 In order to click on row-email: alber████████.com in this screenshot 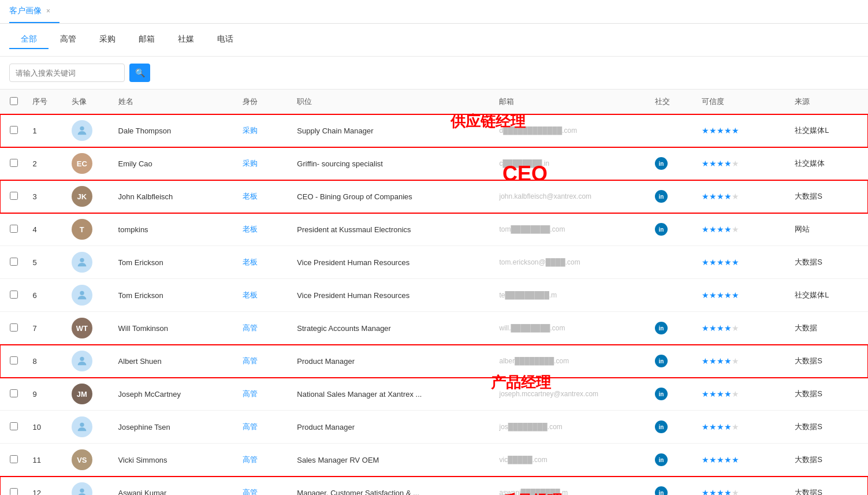, I will do `click(572, 362)`.